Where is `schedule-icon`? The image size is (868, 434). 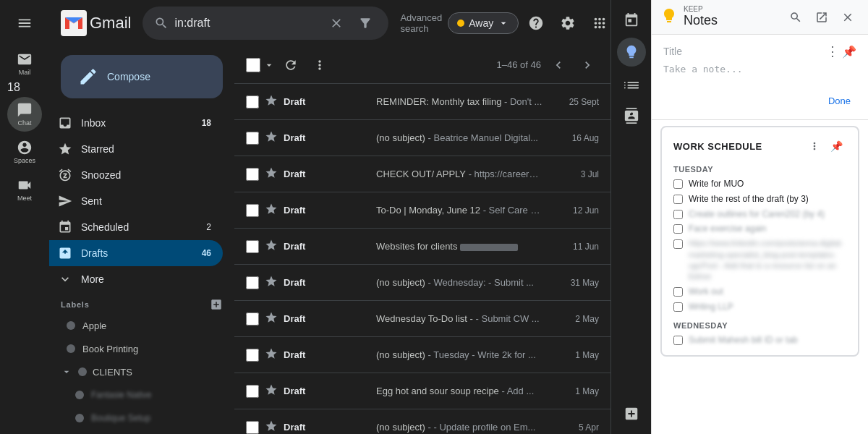 schedule-icon is located at coordinates (65, 227).